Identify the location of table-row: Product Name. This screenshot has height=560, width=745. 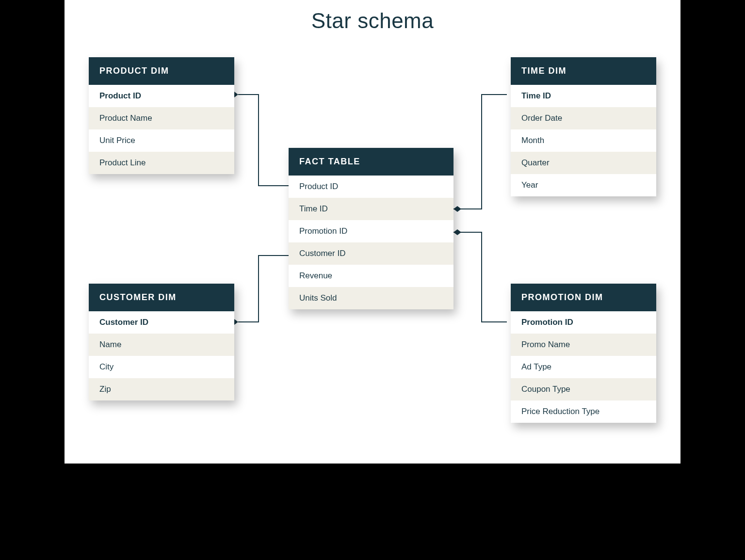
(162, 118).